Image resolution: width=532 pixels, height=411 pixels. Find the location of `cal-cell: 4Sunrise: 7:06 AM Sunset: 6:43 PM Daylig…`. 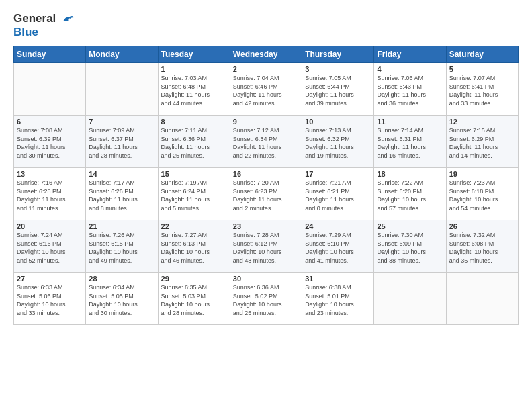

cal-cell: 4Sunrise: 7:06 AM Sunset: 6:43 PM Daylig… is located at coordinates (410, 89).